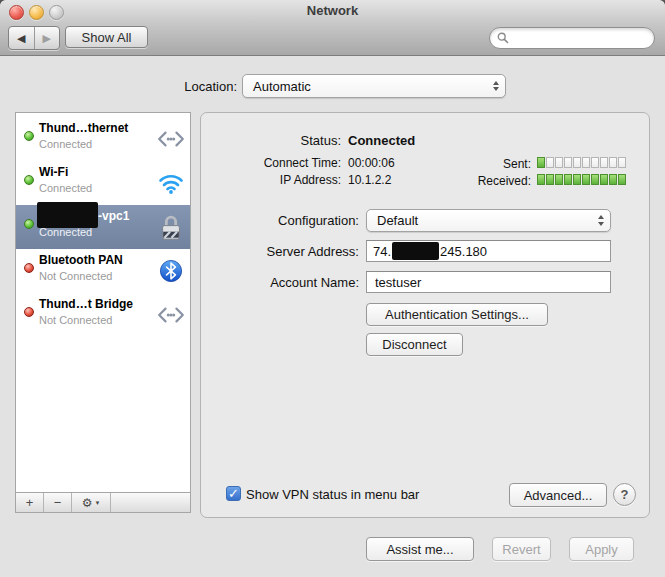 The height and width of the screenshot is (577, 665). I want to click on advanced-button: Advanced..., so click(558, 495).